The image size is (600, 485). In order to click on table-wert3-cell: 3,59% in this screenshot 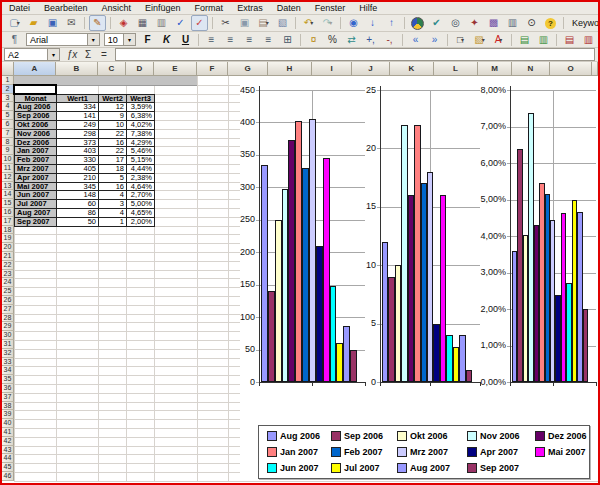, I will do `click(141, 108)`.